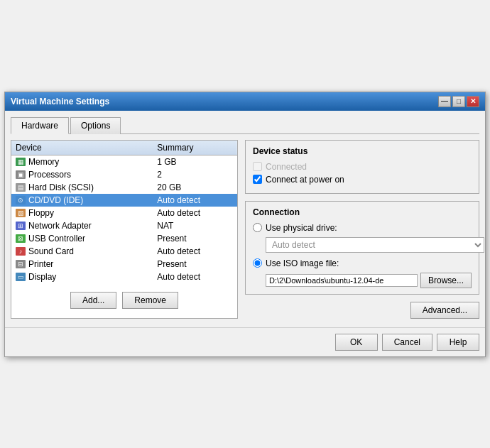 Image resolution: width=490 pixels, height=448 pixels. I want to click on display-icon: ▭, so click(21, 277).